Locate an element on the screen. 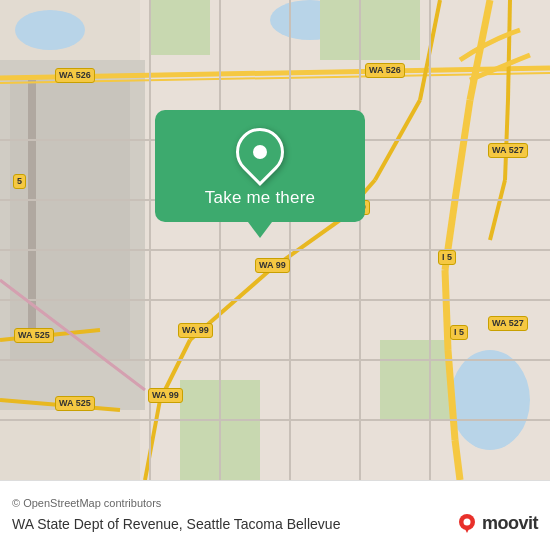  take-me-there-button: Take me there is located at coordinates (260, 198).